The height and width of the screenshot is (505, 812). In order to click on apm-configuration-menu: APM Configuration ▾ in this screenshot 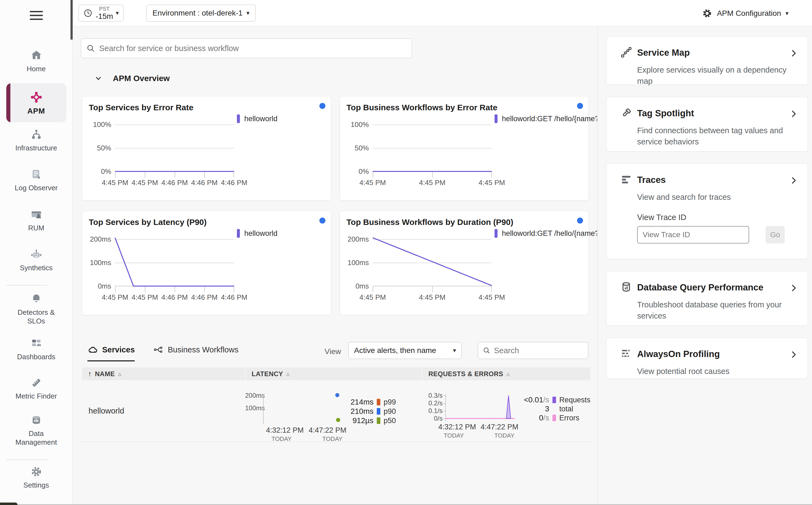, I will do `click(745, 13)`.